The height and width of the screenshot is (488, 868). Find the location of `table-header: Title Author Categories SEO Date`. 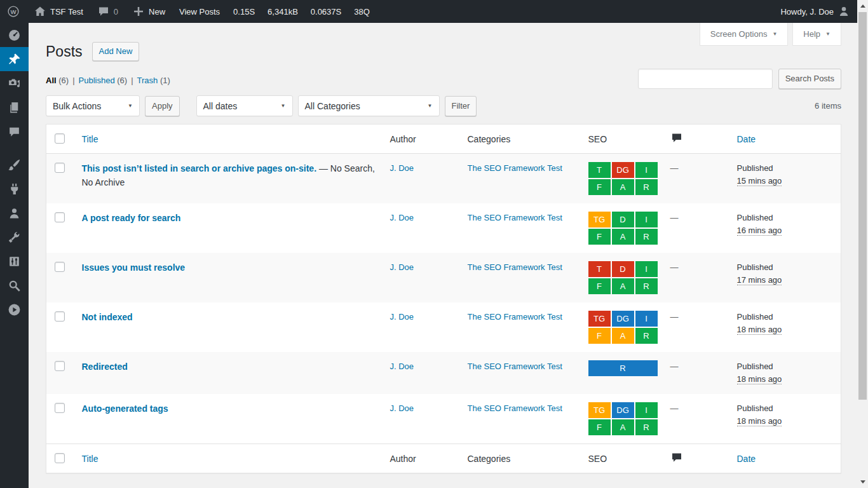

table-header: Title Author Categories SEO Date is located at coordinates (444, 139).